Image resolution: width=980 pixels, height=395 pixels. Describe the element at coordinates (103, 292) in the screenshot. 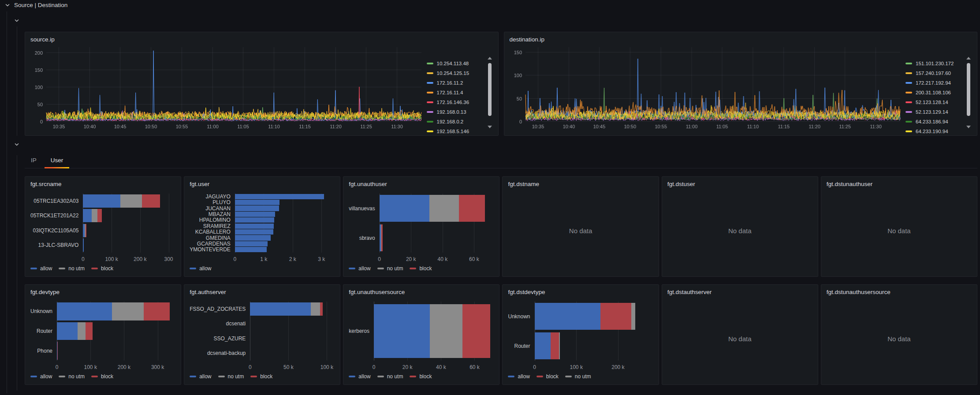

I see `panel-title: fgt.devtype` at that location.